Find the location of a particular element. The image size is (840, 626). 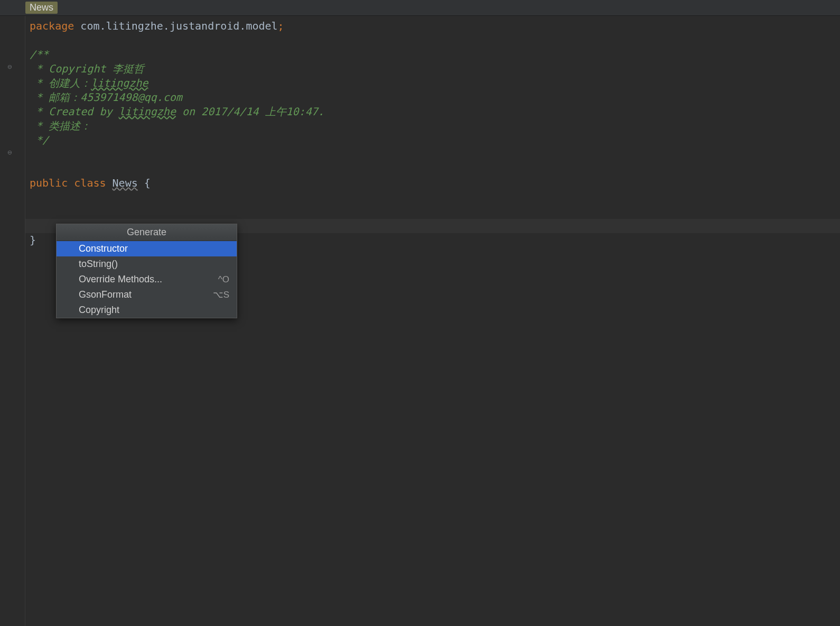

popup-item-label: toString() is located at coordinates (98, 264).